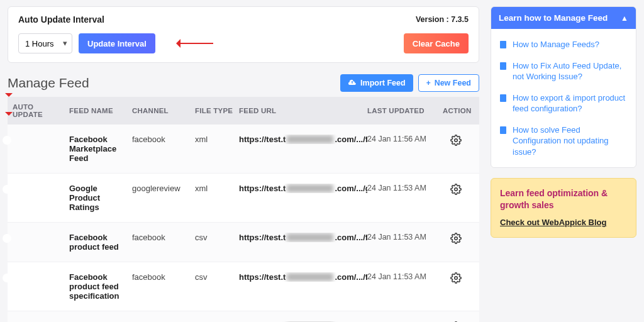 Image resolution: width=644 pixels, height=322 pixels. What do you see at coordinates (625, 18) in the screenshot?
I see `chevron-up-icon: ▲` at bounding box center [625, 18].